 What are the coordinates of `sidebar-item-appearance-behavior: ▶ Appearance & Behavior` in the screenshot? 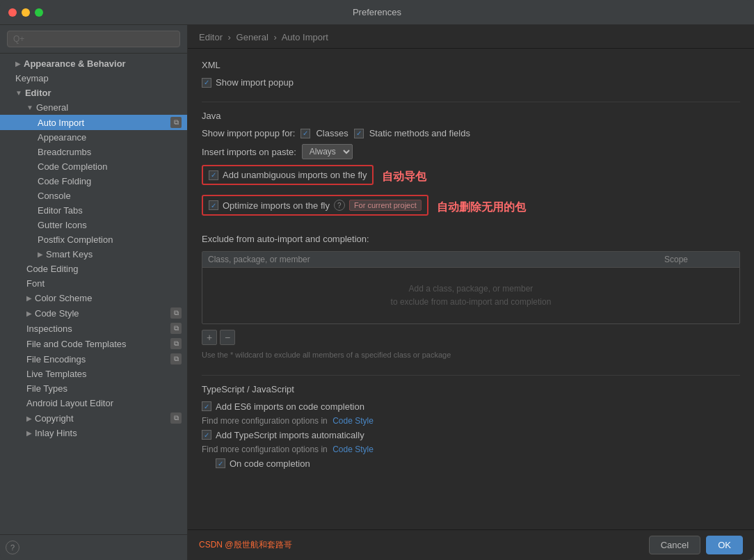 It's located at (93, 64).